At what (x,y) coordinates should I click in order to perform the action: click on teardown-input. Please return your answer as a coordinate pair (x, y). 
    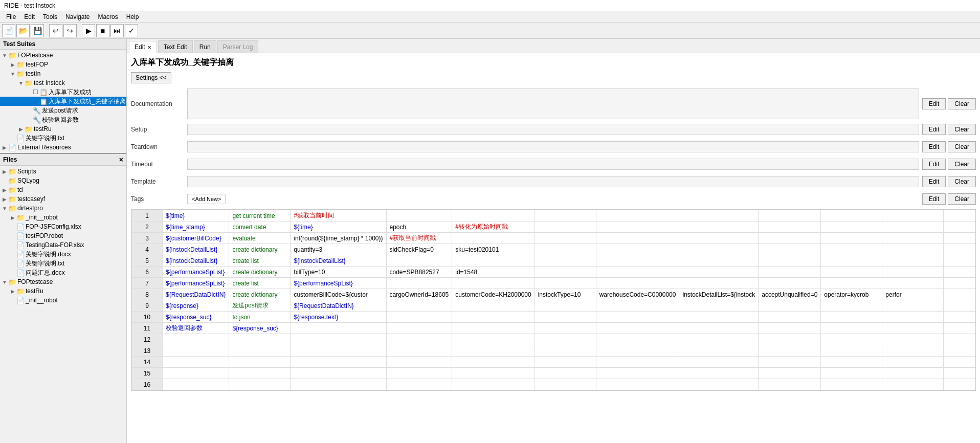
    Looking at the image, I should click on (553, 147).